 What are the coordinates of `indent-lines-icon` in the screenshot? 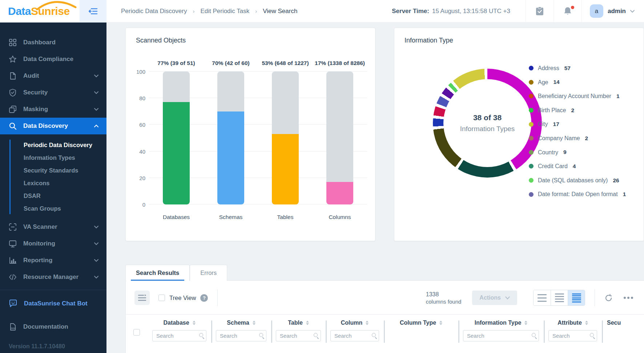 It's located at (142, 298).